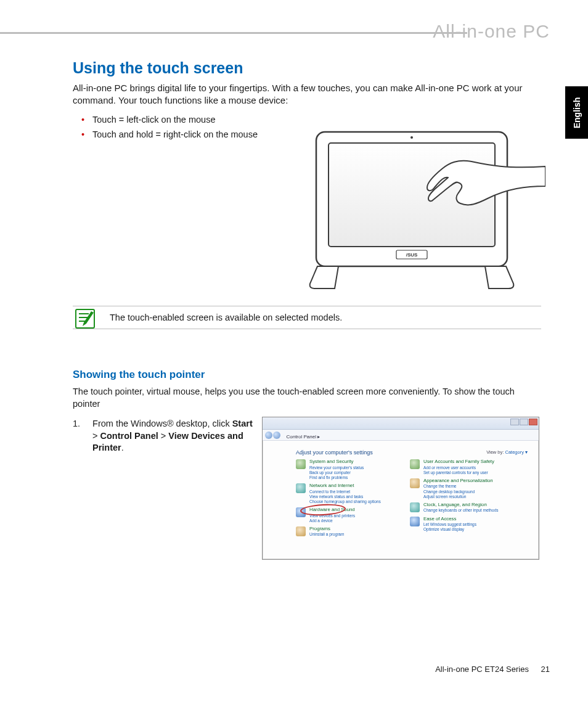  I want to click on cp-category-link: Uninstall a program, so click(327, 534).